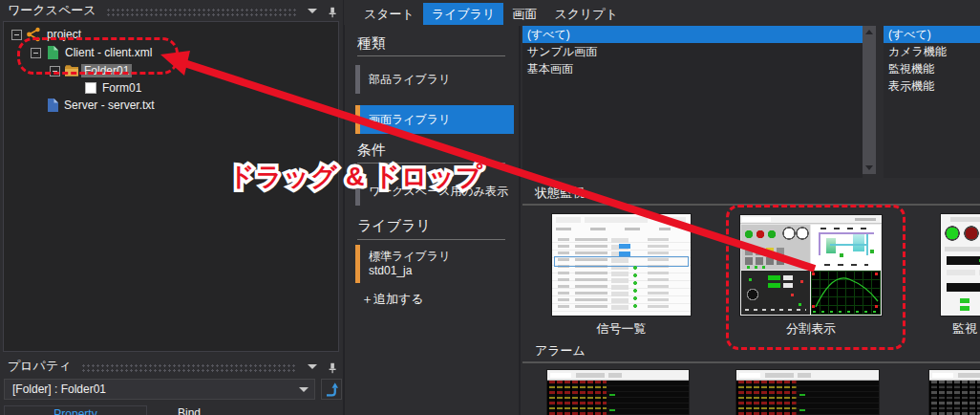  I want to click on object-selector-value: [Folder] : Folder01, so click(59, 389).